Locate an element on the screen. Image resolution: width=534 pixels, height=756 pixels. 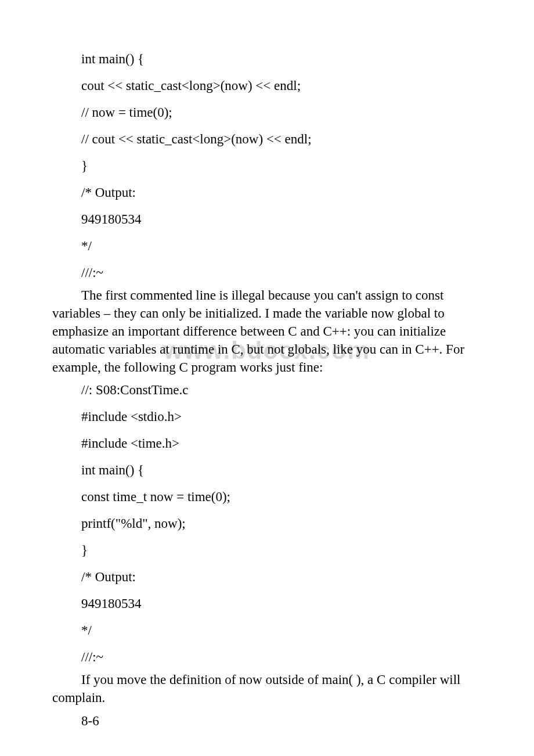
code-line: #include <time.h> is located at coordinates (282, 444).